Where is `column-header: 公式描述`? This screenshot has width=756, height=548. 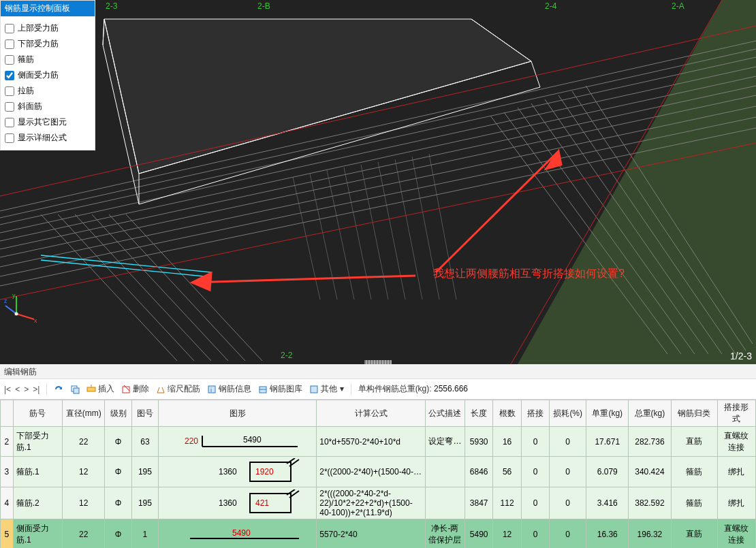 column-header: 公式描述 is located at coordinates (445, 414).